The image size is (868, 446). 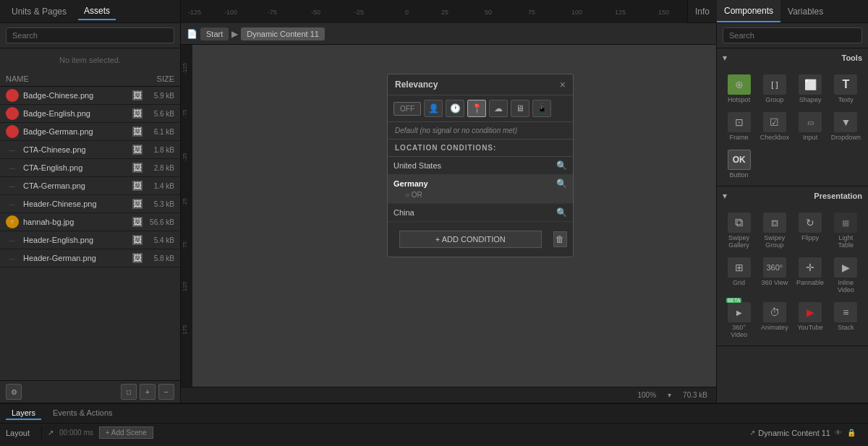 I want to click on modal-mobile-icon: 📱, so click(x=542, y=108).